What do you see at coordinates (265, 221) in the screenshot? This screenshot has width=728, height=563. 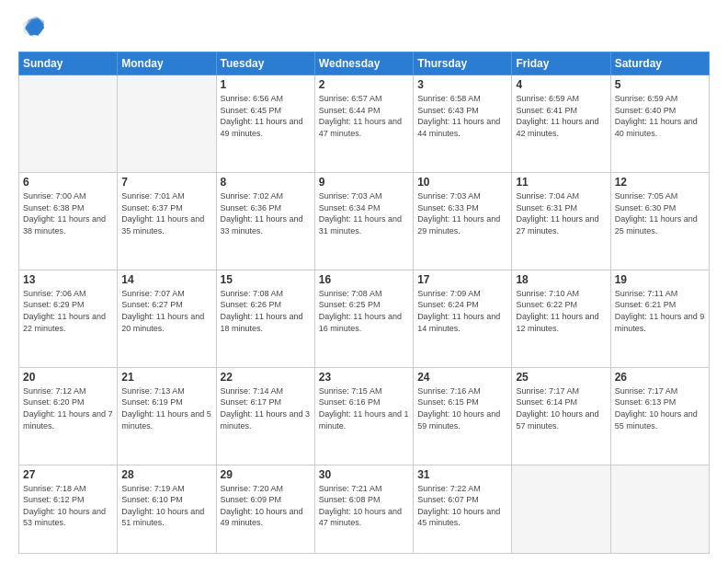 I see `calendar-cell: 8Sunrise: 7:02 AM Sunset: 6:36 PM Daylig…` at bounding box center [265, 221].